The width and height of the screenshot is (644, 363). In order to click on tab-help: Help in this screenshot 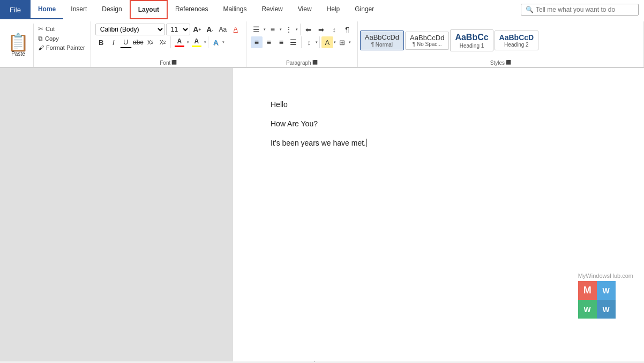, I will do `click(333, 10)`.